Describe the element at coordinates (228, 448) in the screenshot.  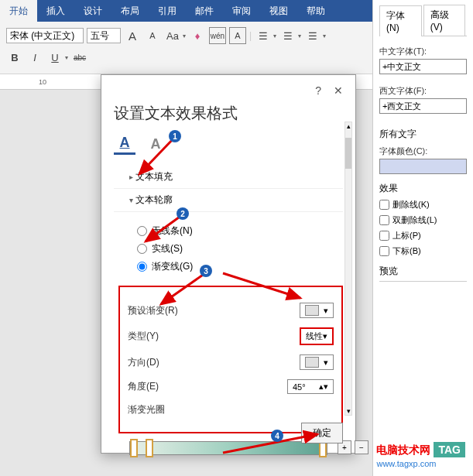
I see `gradient-stops-bar: + −` at that location.